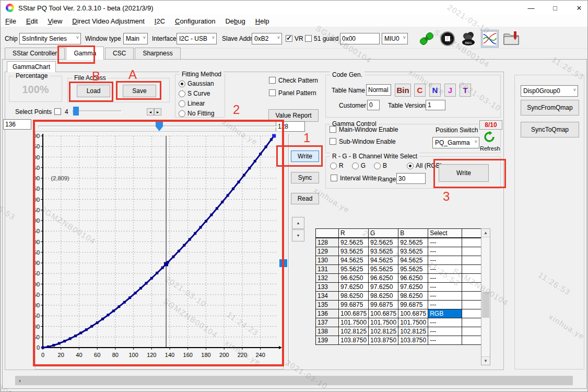 The height and width of the screenshot is (392, 588). I want to click on vr-checkbox, so click(289, 39).